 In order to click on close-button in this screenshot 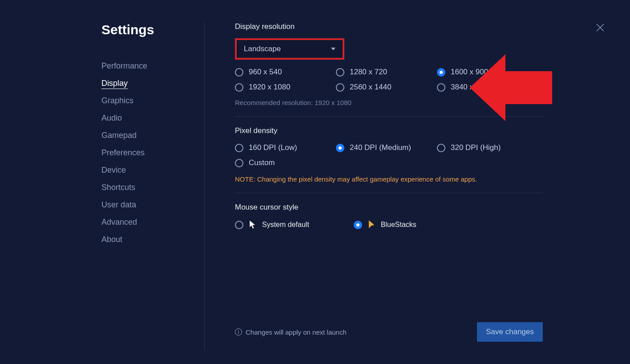, I will do `click(600, 28)`.